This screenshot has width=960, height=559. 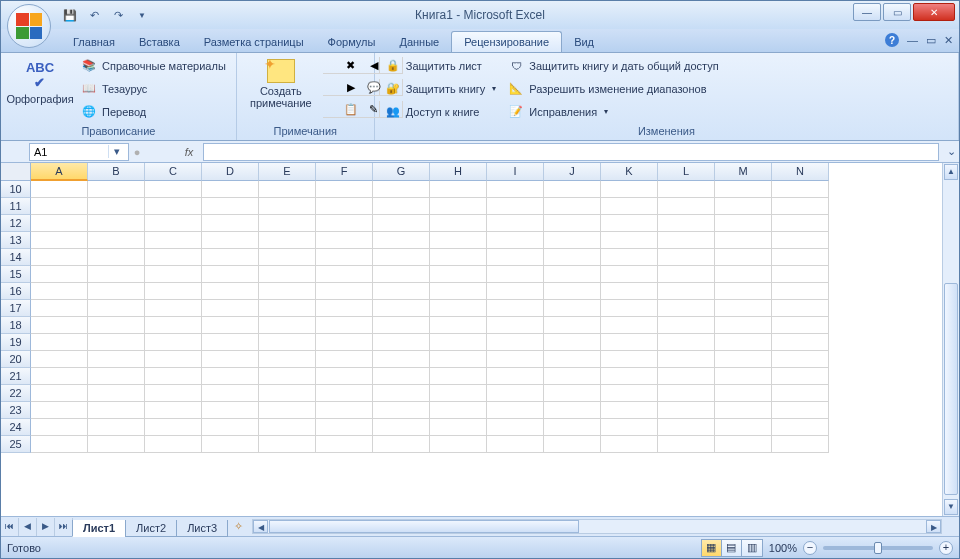 What do you see at coordinates (16, 292) in the screenshot?
I see `row-header: 16` at bounding box center [16, 292].